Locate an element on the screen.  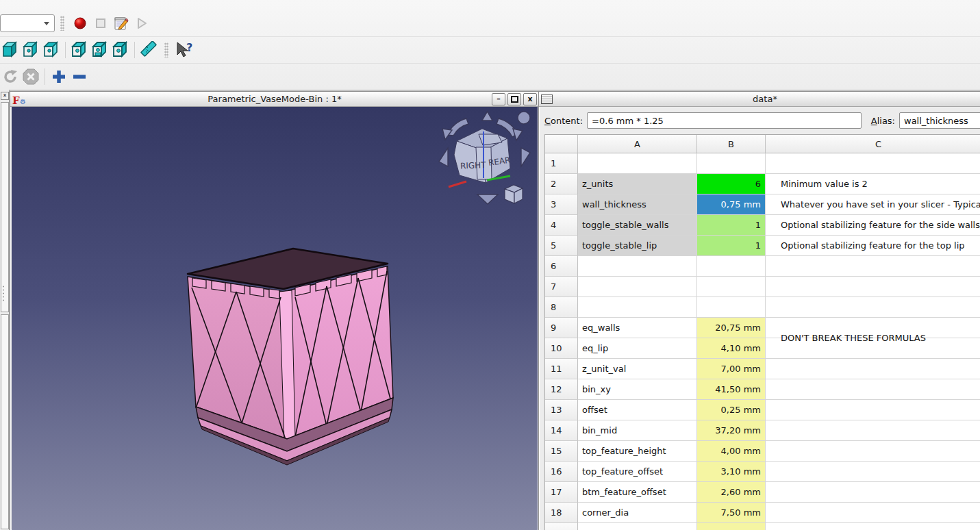
row-number-cell: 10 is located at coordinates (562, 349).